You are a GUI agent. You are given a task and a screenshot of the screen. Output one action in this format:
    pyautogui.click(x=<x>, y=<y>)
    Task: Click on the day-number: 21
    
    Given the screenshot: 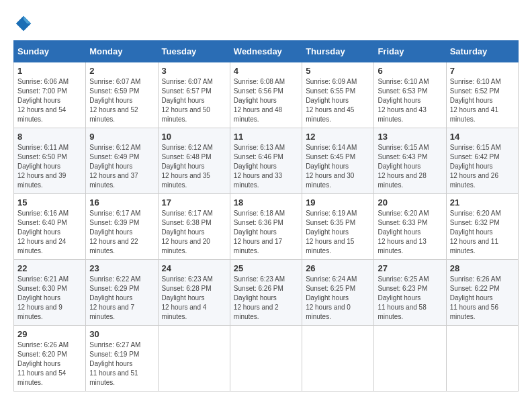 What is the action you would take?
    pyautogui.click(x=482, y=203)
    